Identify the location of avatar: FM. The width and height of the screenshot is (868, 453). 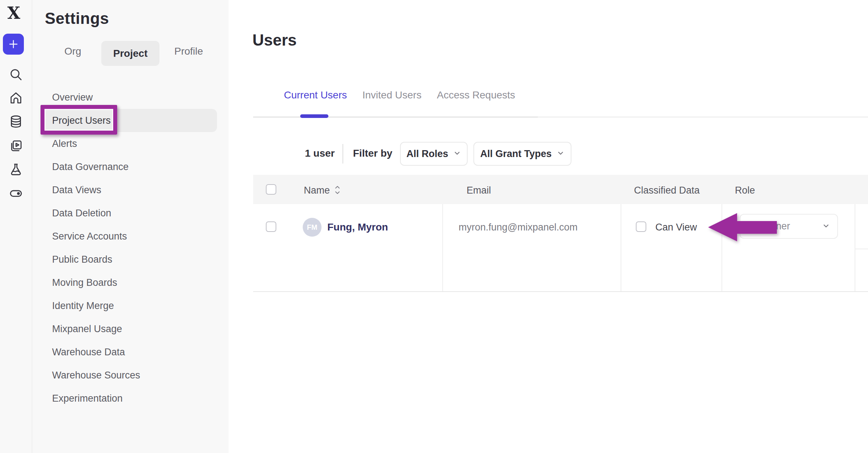
(312, 227).